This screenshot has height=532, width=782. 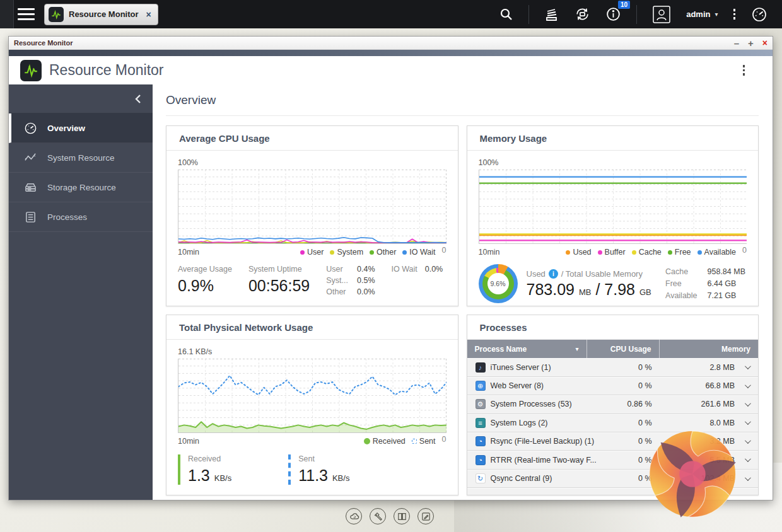 I want to click on sidebar-item-overview: Overview, so click(x=81, y=129).